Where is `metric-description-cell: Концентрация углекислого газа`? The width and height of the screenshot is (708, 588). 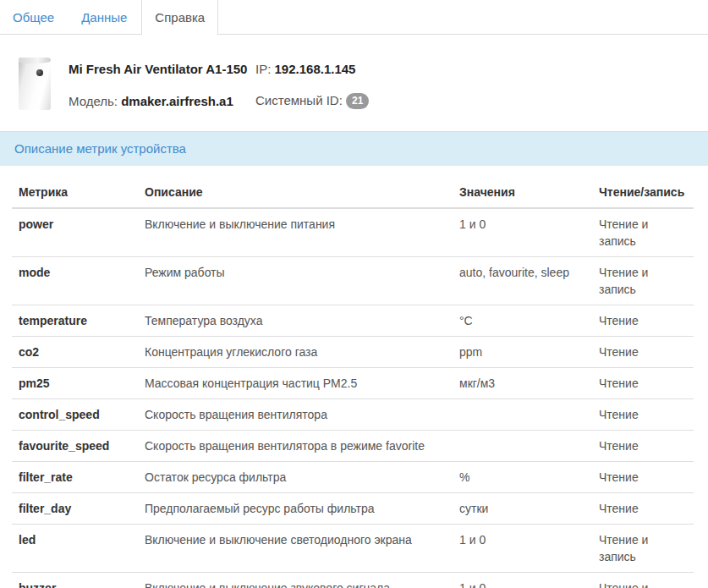
metric-description-cell: Концентрация углекислого газа is located at coordinates (295, 352).